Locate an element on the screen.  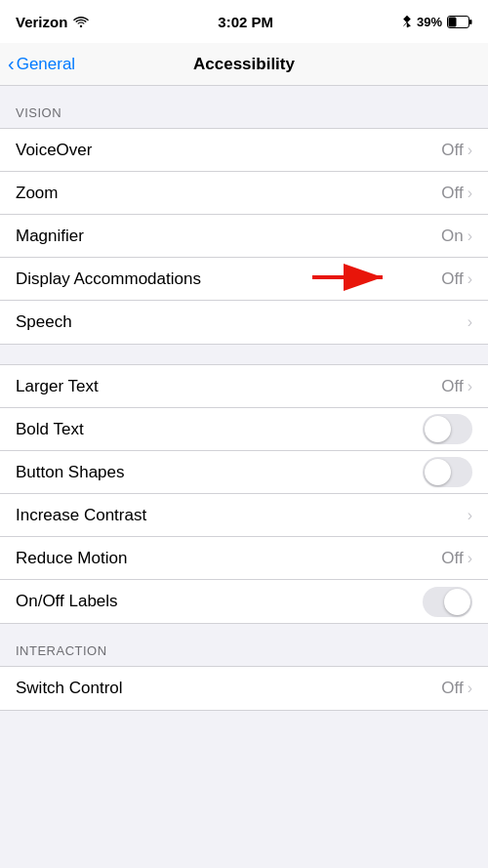
interaction-group: Switch Control Off › is located at coordinates (244, 688).